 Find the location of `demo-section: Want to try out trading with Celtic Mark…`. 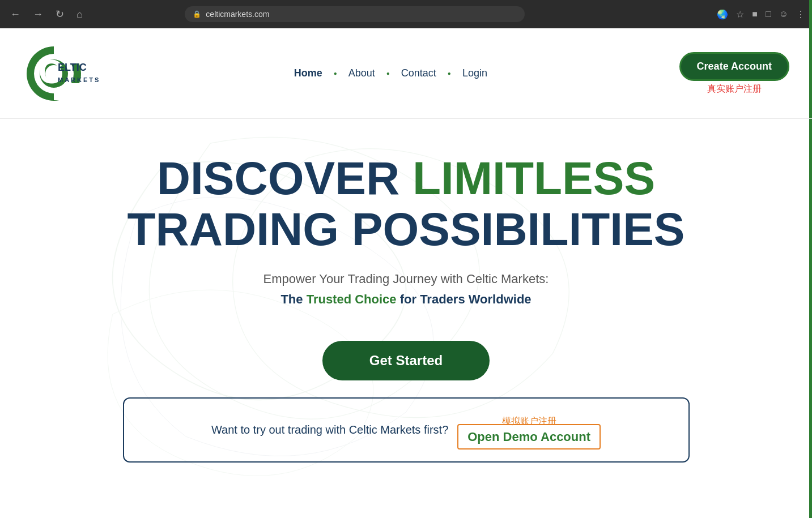

demo-section: Want to try out trading with Celtic Mark… is located at coordinates (406, 430).